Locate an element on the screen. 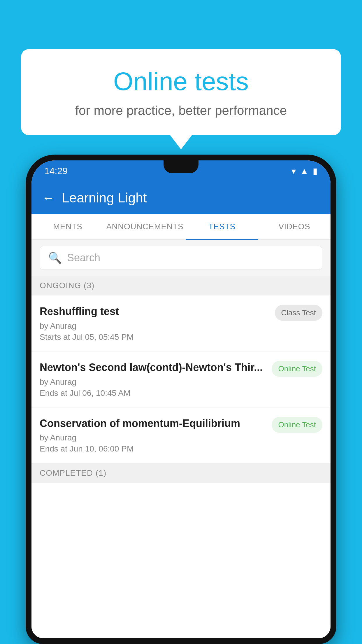 The height and width of the screenshot is (644, 362). speech-bubble: Online tests for more practice, better p… is located at coordinates (181, 92).